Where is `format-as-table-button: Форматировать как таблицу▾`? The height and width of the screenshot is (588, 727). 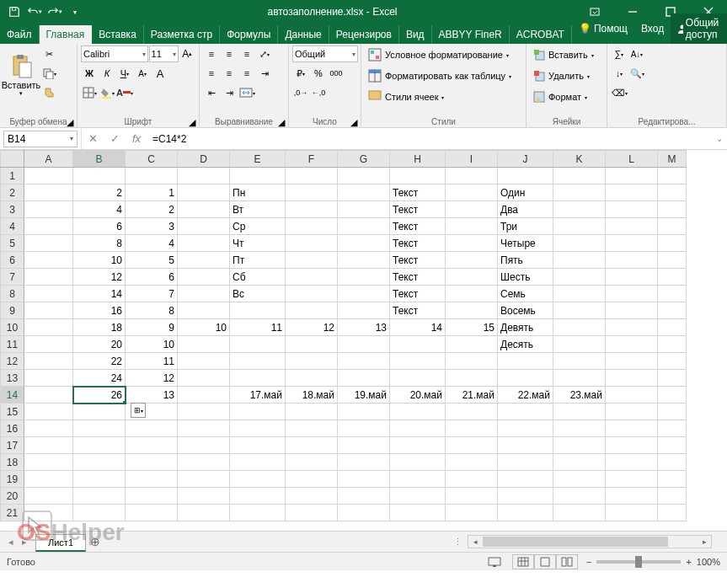
format-as-table-button: Форматировать как таблицу▾ is located at coordinates (443, 76).